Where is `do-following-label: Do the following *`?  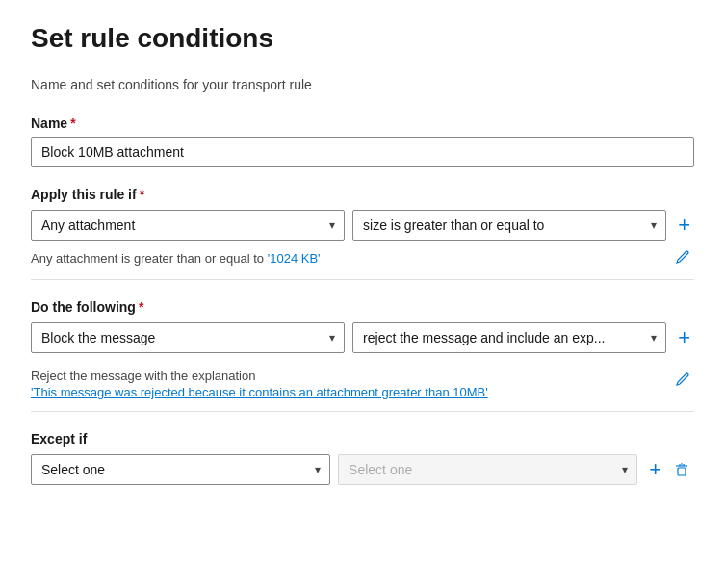 do-following-label: Do the following * is located at coordinates (362, 307).